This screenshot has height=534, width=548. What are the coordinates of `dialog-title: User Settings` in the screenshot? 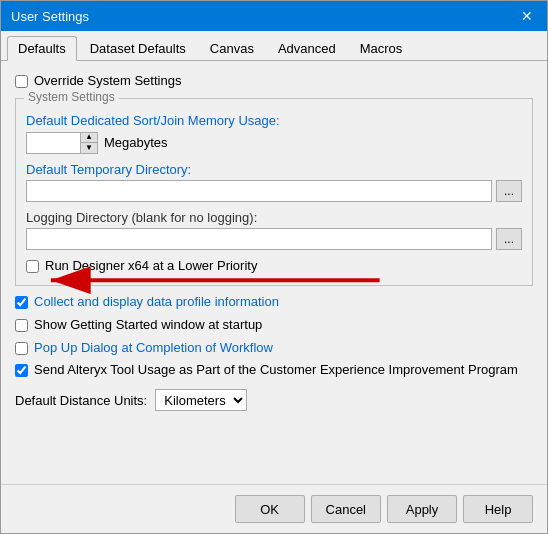 It's located at (50, 16).